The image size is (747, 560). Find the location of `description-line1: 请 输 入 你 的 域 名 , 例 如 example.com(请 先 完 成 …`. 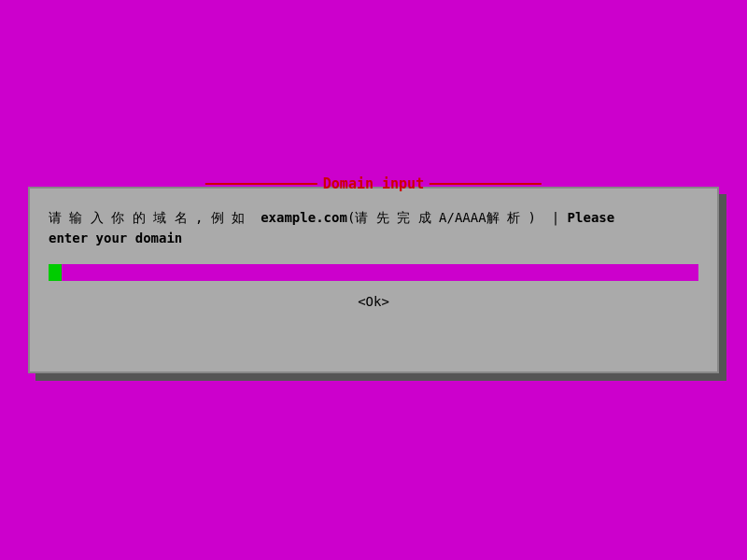

description-line1: 请 输 入 你 的 域 名 , 例 如 example.com(请 先 完 成 … is located at coordinates (331, 217).